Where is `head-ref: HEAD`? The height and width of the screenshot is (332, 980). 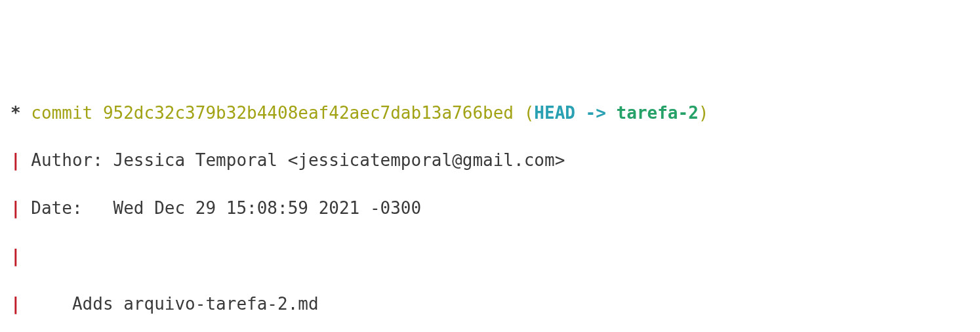
head-ref: HEAD is located at coordinates (555, 113).